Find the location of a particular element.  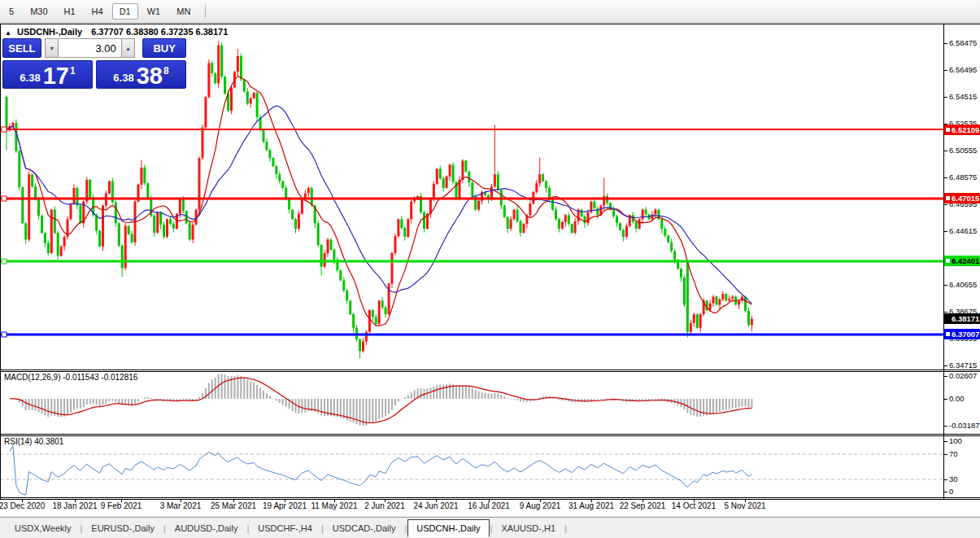

date-axis-label: 2 Jun 2021 is located at coordinates (385, 506).